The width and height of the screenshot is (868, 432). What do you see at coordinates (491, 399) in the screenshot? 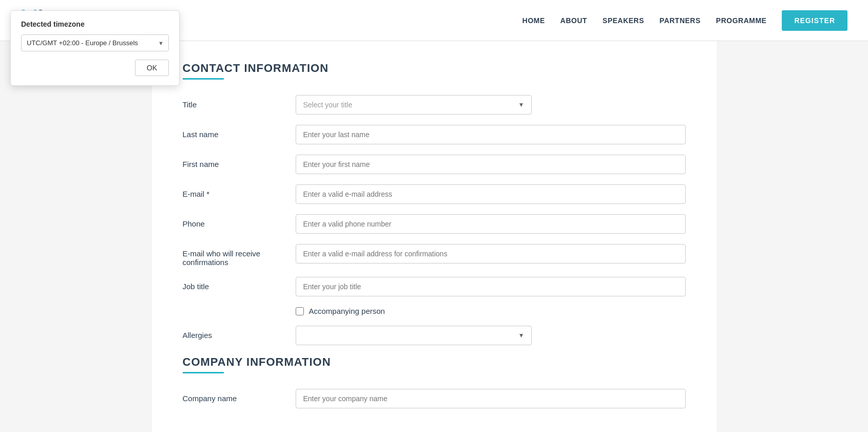
I see `company-name-input` at bounding box center [491, 399].